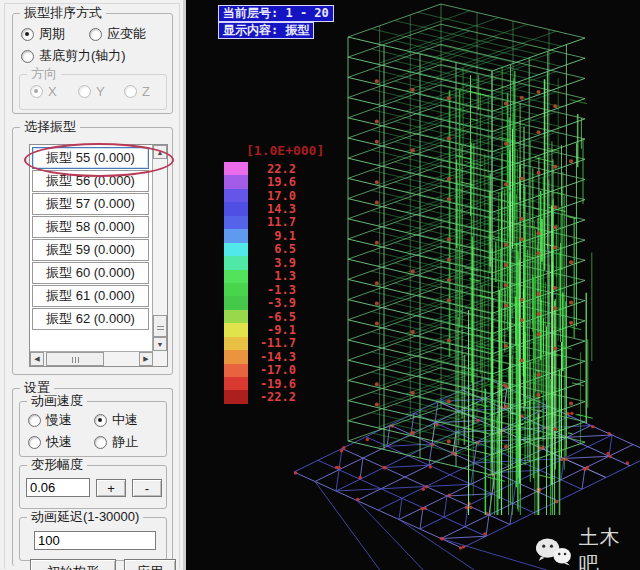 The height and width of the screenshot is (570, 640). I want to click on legend-entry: -11.7, so click(260, 344).